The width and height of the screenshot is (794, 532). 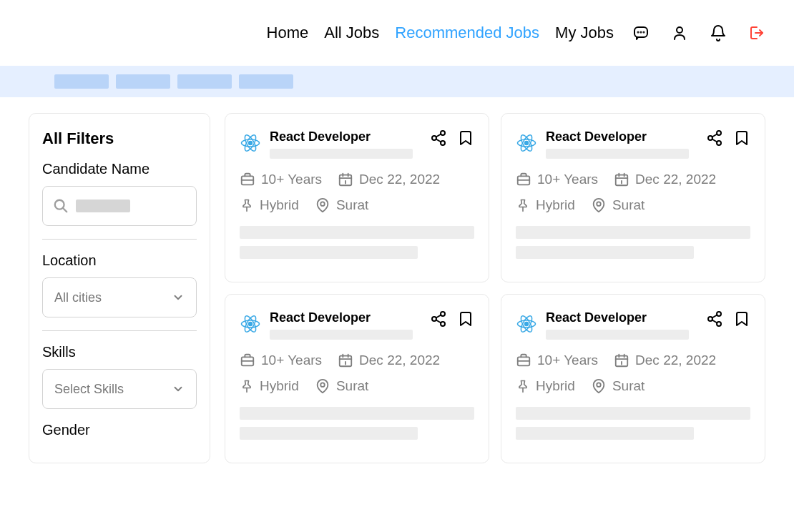 What do you see at coordinates (103, 206) in the screenshot?
I see `input-placeholder` at bounding box center [103, 206].